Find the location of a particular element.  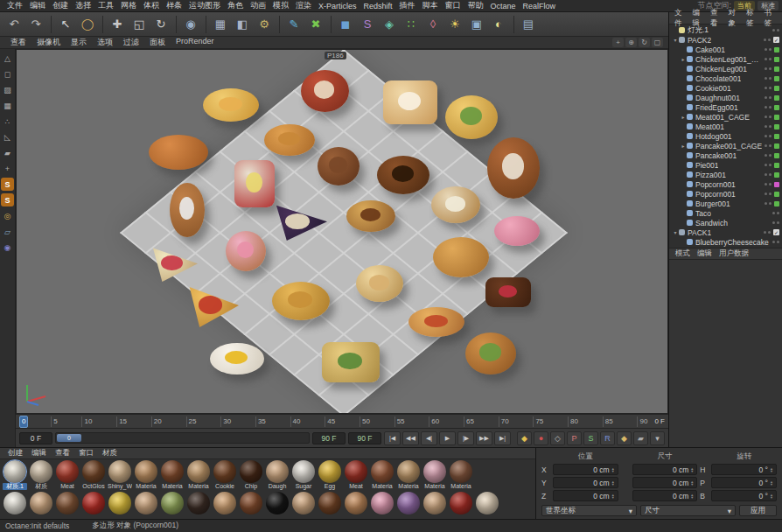

menu-item-2: 创建 is located at coordinates (60, 5).